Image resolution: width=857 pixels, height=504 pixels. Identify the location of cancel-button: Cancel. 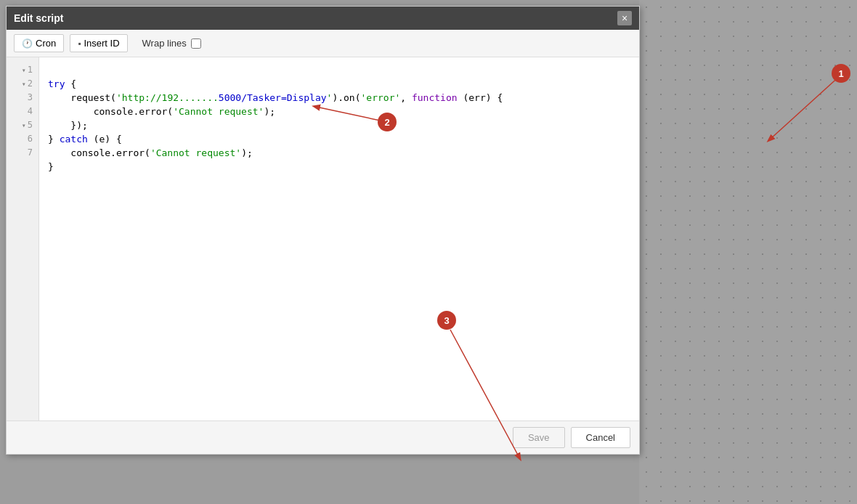
(601, 437).